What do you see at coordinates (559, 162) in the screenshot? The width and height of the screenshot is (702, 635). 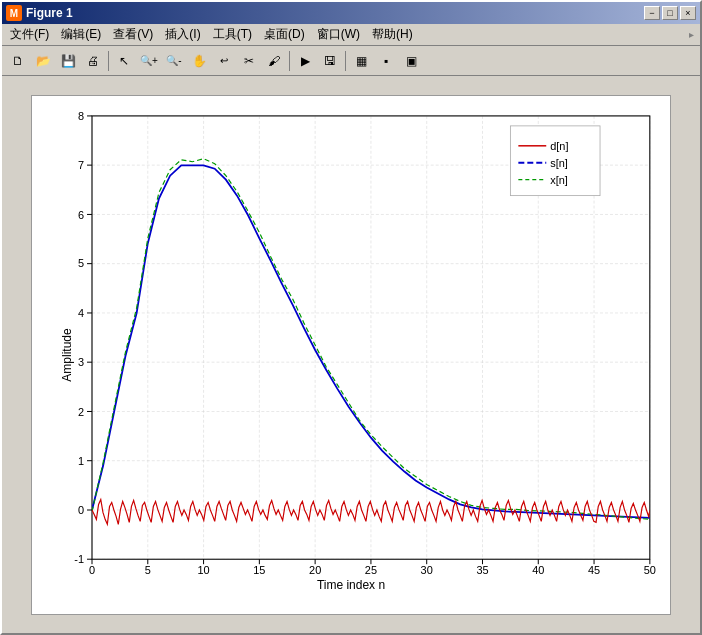 I see `svg-text: s[n]` at bounding box center [559, 162].